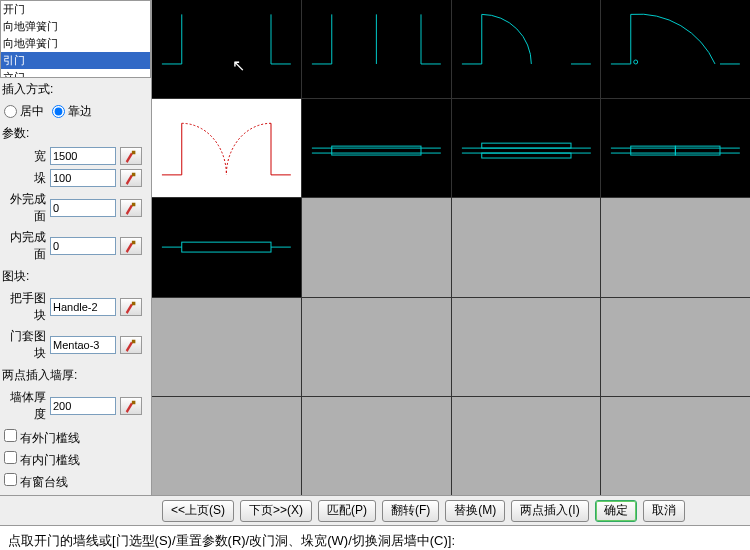  I want to click on finish-in-label: 内完成面, so click(25, 246).